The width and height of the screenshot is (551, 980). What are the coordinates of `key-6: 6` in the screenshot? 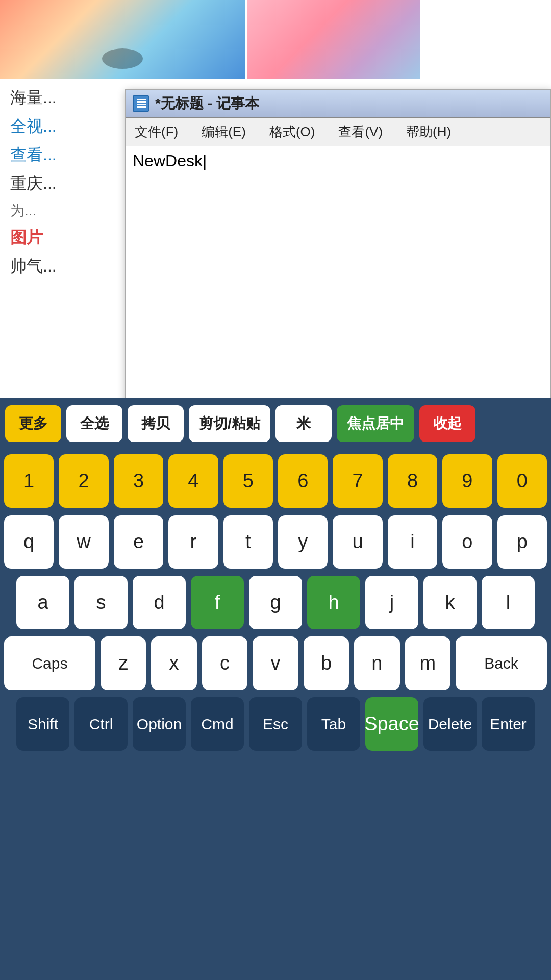 It's located at (303, 481).